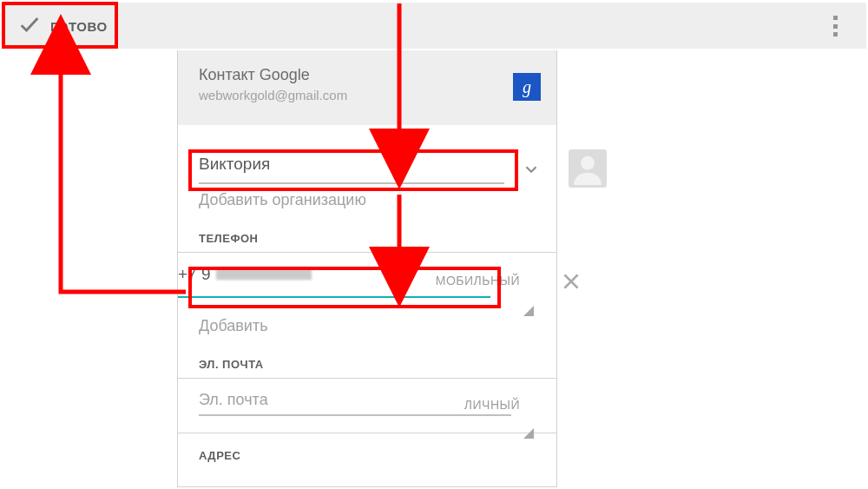 This screenshot has height=489, width=868. Describe the element at coordinates (367, 149) in the screenshot. I see `name-row` at that location.